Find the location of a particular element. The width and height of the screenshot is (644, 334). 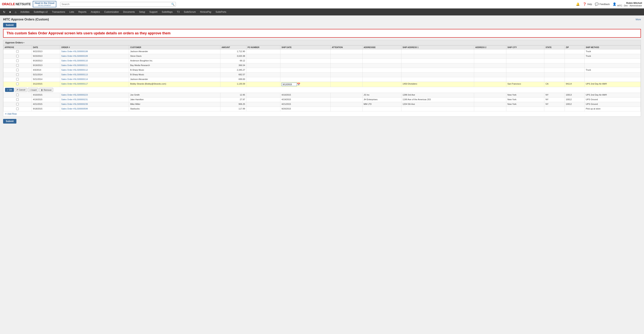

order-cell: Sales Order #SLS00000109 is located at coordinates (94, 56).